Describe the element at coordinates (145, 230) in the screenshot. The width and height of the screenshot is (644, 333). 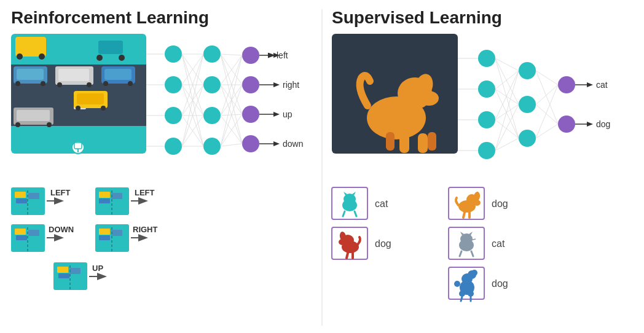
I see `svg-text: RIGHT` at that location.